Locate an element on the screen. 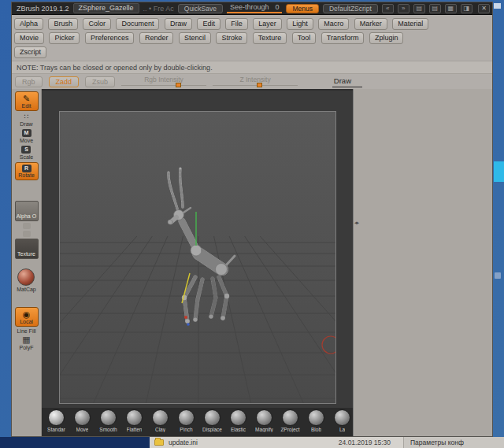 This screenshot has width=504, height=448. menus-button: Menus is located at coordinates (302, 9).